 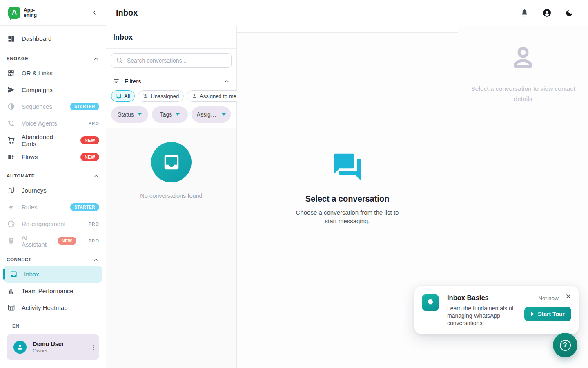 What do you see at coordinates (56, 326) in the screenshot?
I see `language-selector: EN` at bounding box center [56, 326].